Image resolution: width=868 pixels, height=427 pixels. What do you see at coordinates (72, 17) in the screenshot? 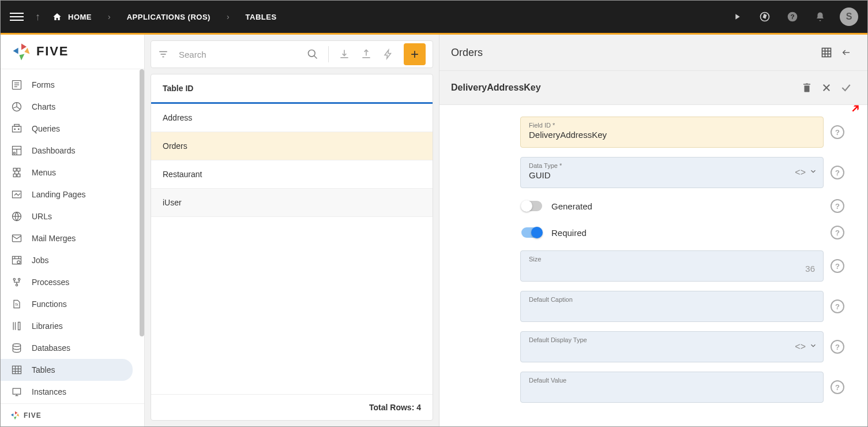
I see `breadcrumb-home: HOME` at bounding box center [72, 17].